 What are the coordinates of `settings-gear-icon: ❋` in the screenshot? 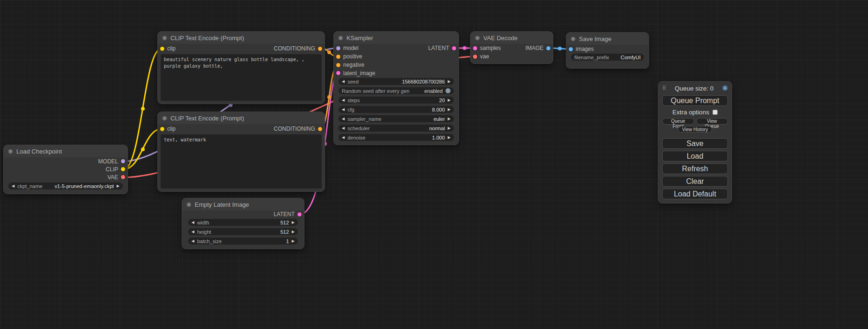 It's located at (725, 88).